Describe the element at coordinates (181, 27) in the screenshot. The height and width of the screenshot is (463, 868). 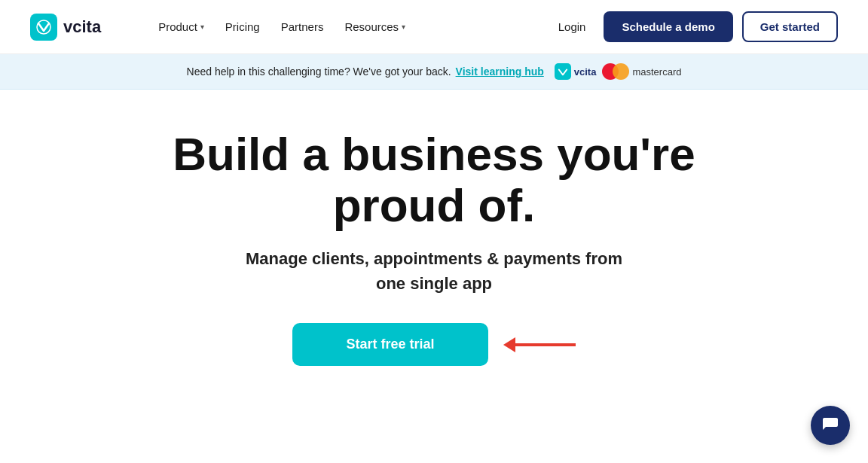
I see `nav-product: Product ▾` at that location.